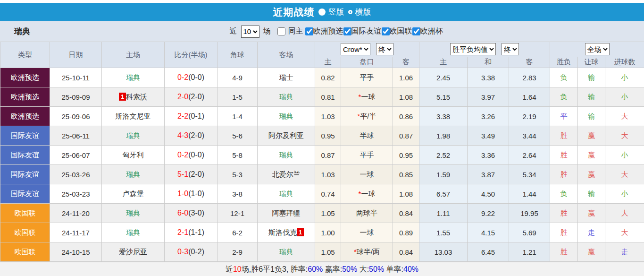 The image size is (644, 276). I want to click on handicap-result-cell: 输, so click(592, 78).